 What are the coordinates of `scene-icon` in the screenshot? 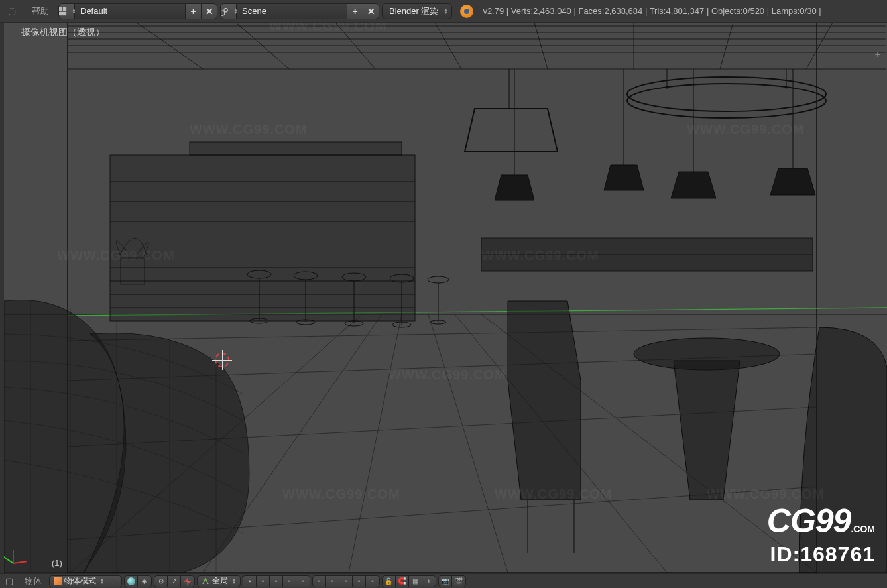 It's located at (224, 11).